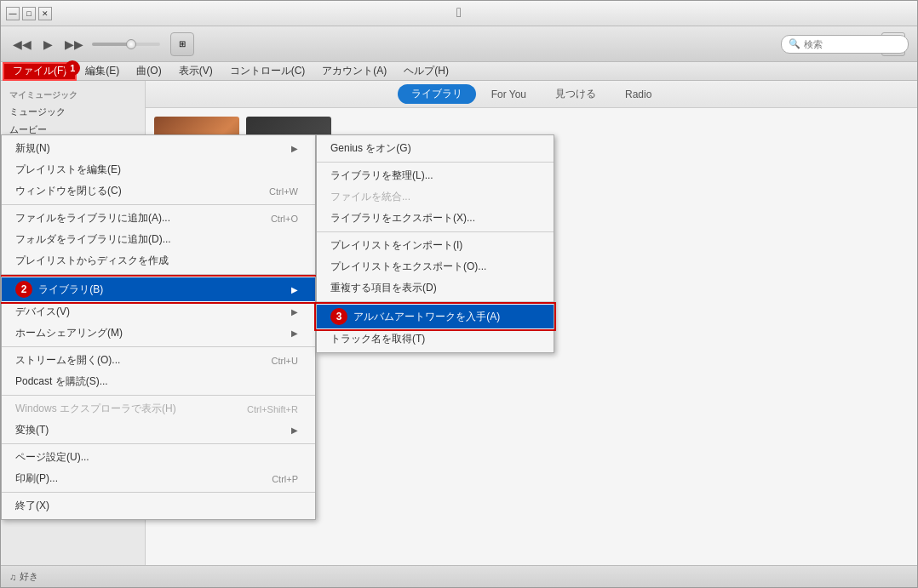 Image resolution: width=918 pixels, height=588 pixels. I want to click on menu-show-explorer: Windows エクスプローラで表示(H) Ctrl+Shift+R, so click(158, 408).